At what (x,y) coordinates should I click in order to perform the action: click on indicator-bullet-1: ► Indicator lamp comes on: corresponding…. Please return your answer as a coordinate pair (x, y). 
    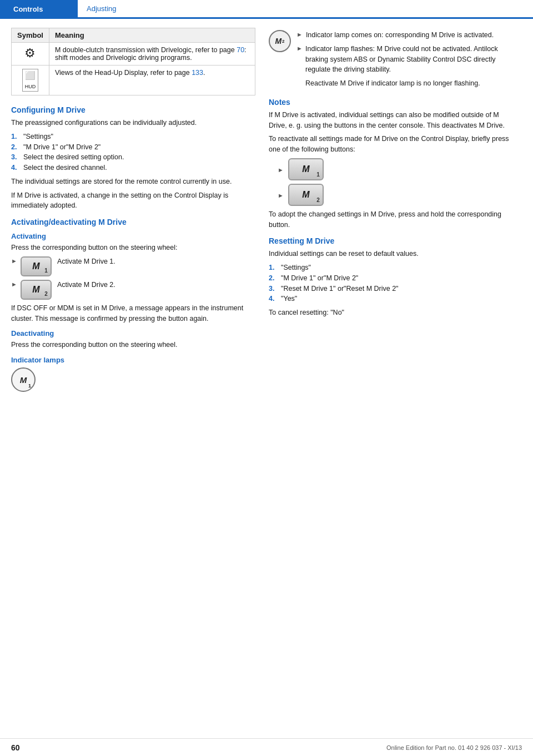
    Looking at the image, I should click on (405, 36).